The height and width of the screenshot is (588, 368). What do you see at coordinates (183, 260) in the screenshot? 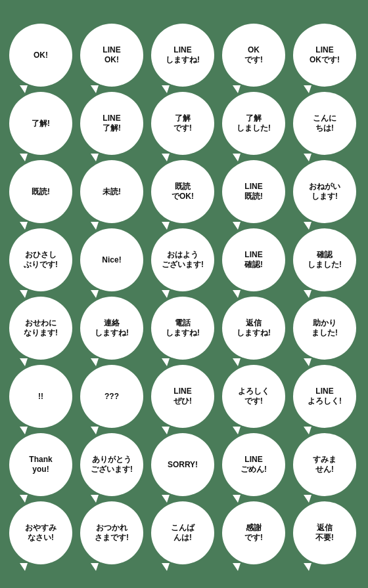
I see `bubble-18: おはよう ございます!` at bounding box center [183, 260].